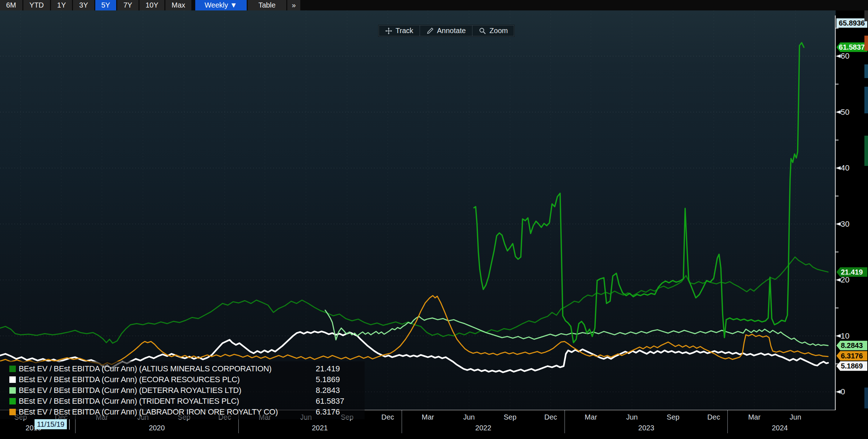 This screenshot has width=868, height=439. I want to click on x-tick-label-16: Sep, so click(673, 417).